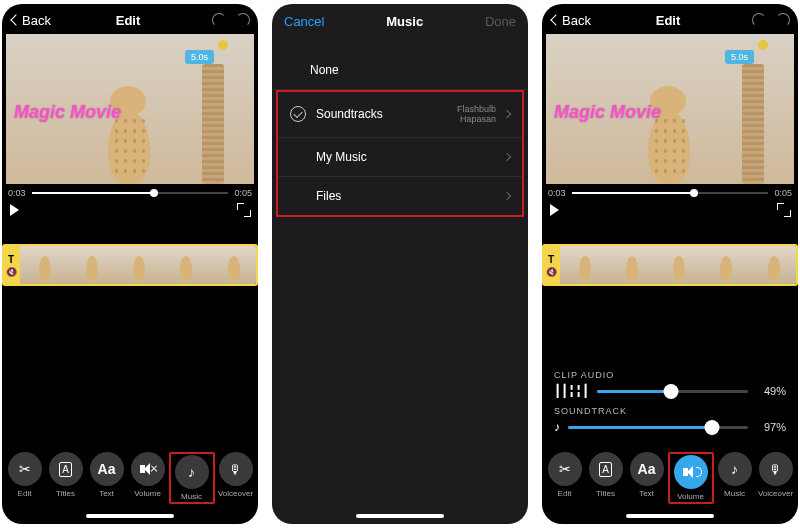 The image size is (800, 529). I want to click on highlight-music: Music, so click(192, 478).